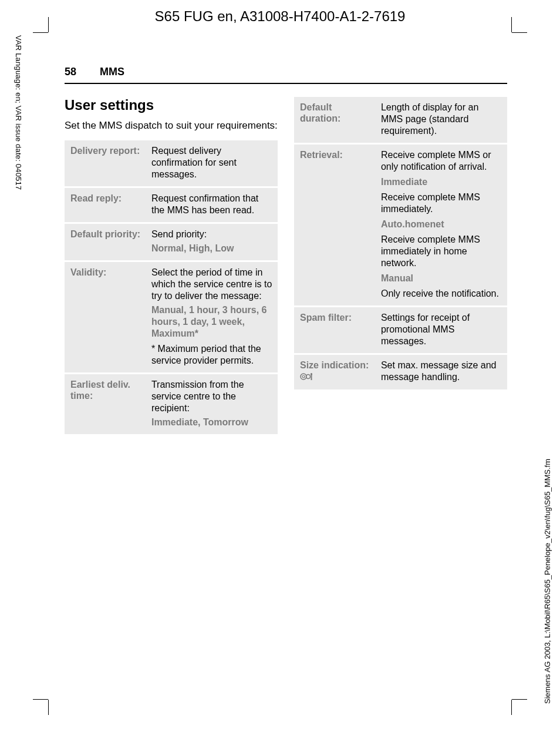  I want to click on setting-options: Normal, High, Low, so click(212, 249).